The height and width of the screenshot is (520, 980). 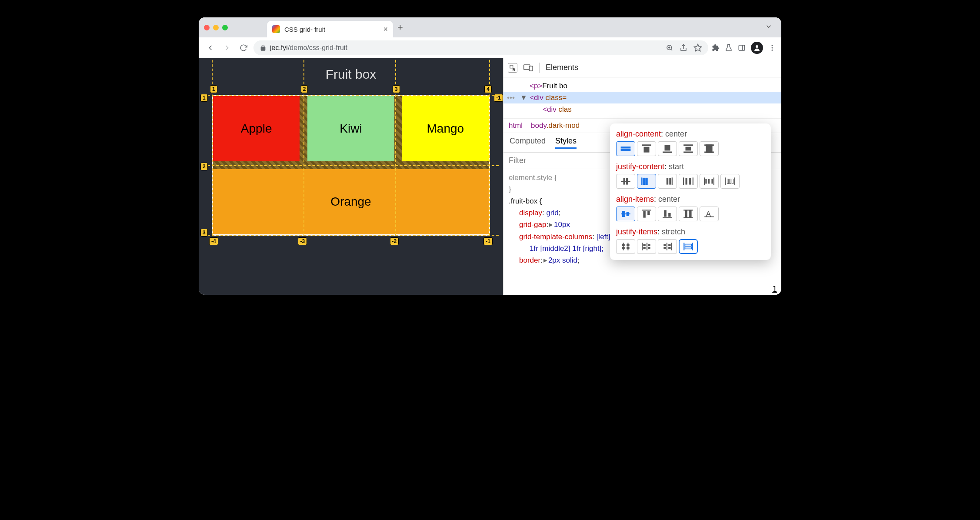 What do you see at coordinates (709, 214) in the screenshot?
I see `align-items-baseline-option: A` at bounding box center [709, 214].